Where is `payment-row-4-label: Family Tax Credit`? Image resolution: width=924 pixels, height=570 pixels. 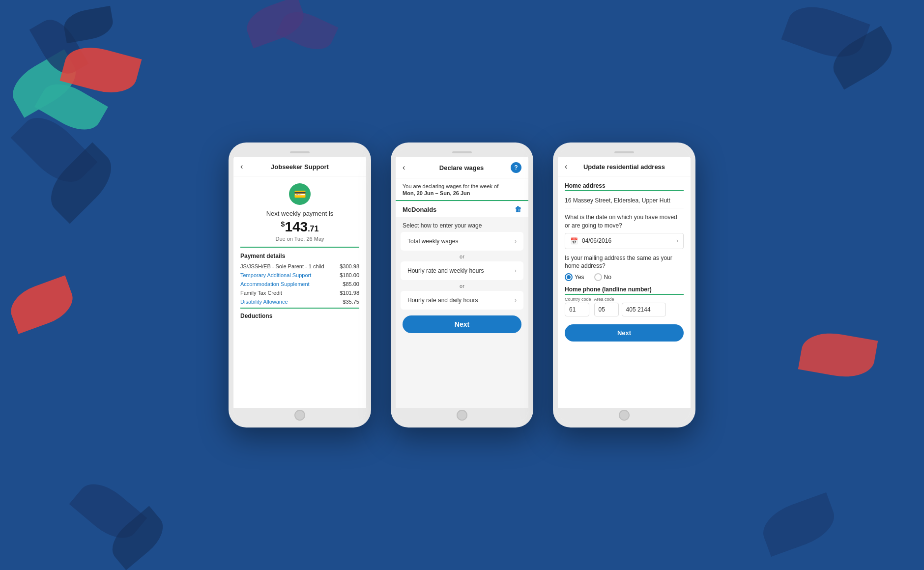
payment-row-4-label: Family Tax Credit is located at coordinates (261, 293).